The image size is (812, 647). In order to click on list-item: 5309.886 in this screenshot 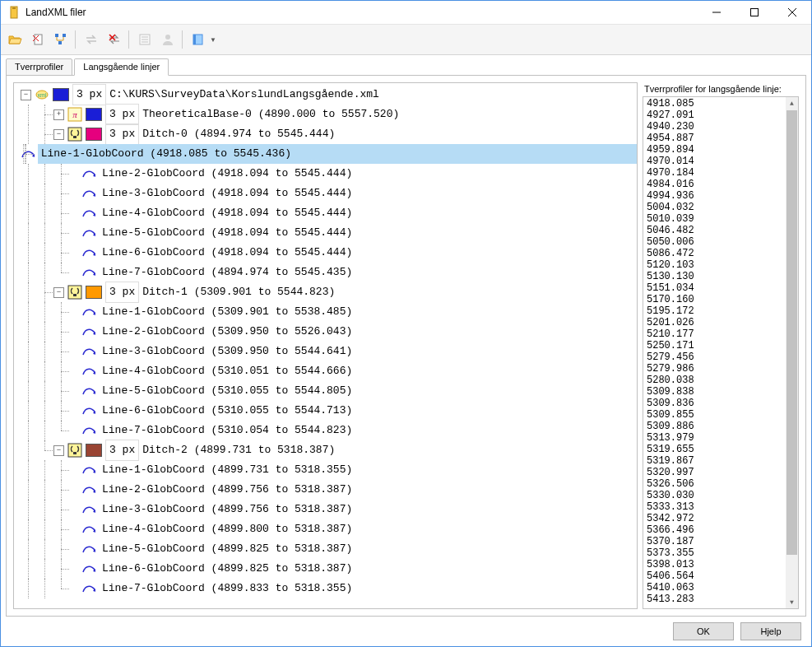, I will do `click(721, 426)`.